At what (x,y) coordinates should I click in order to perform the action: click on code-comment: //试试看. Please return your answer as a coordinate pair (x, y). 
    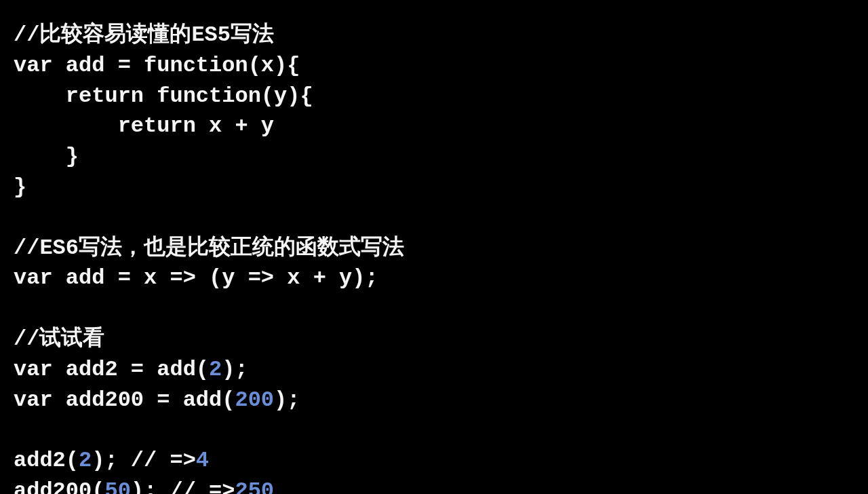
    Looking at the image, I should click on (59, 339).